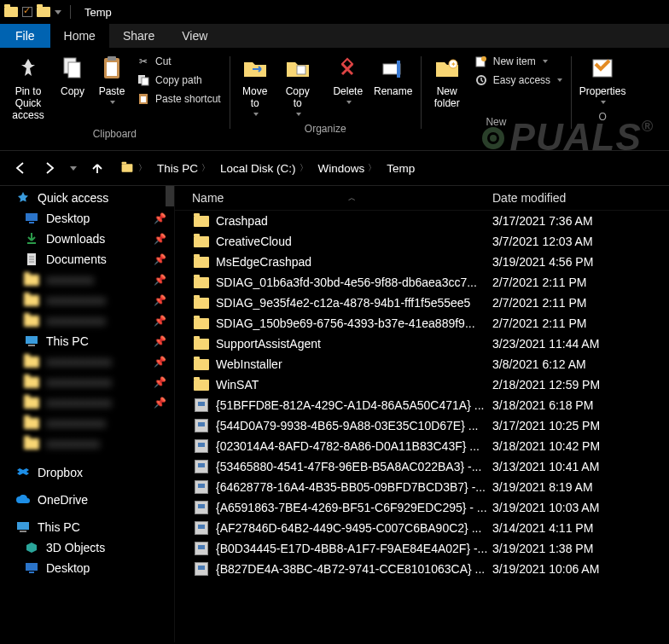 This screenshot has width=669, height=644. I want to click on tab-file: File, so click(26, 36).